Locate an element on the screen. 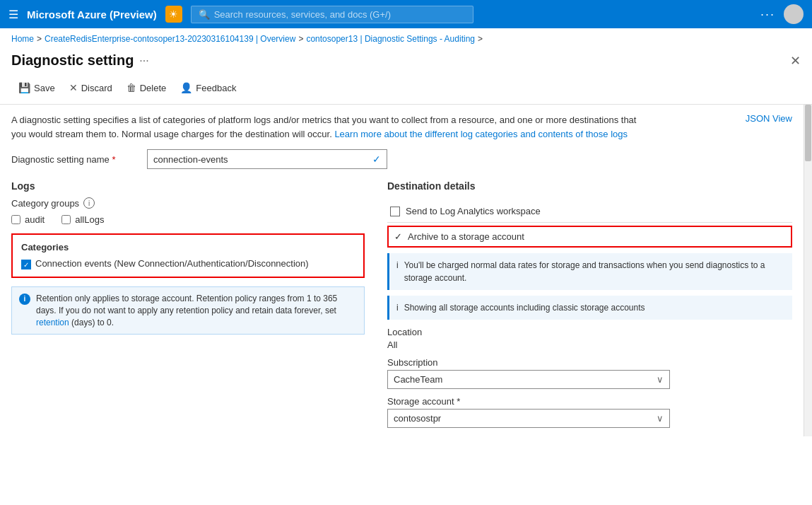 The width and height of the screenshot is (812, 505). storage-account-field: Storage account * contosostpr ∨ is located at coordinates (589, 412).